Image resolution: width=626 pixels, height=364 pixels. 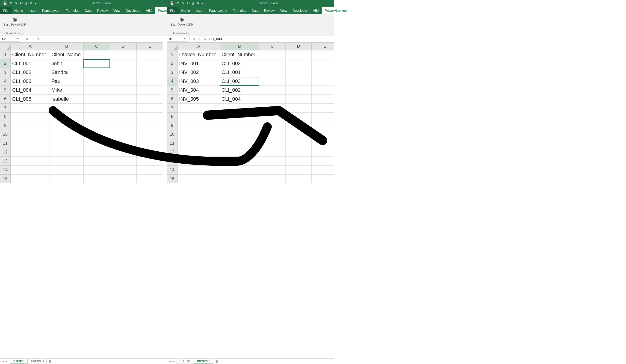 I want to click on ribbon-tab-review: Review, so click(x=269, y=11).